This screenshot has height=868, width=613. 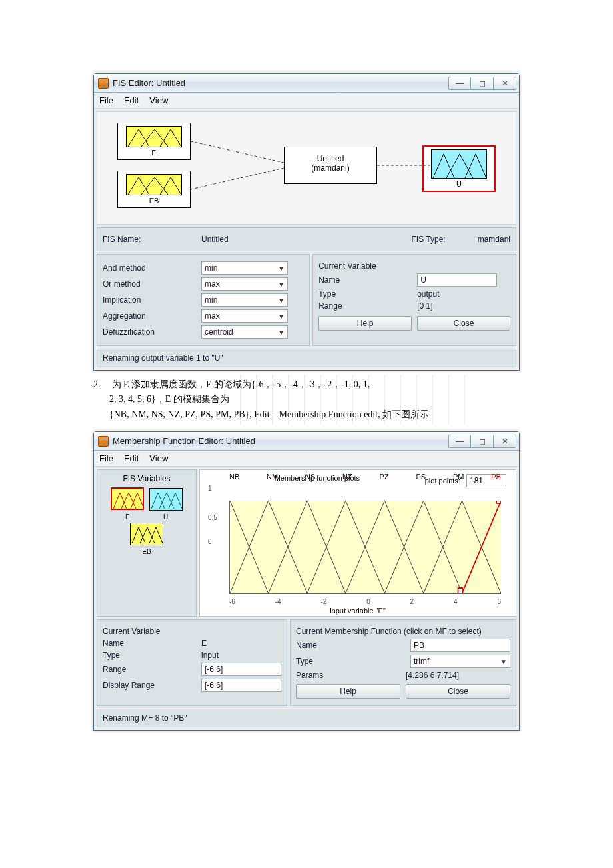 What do you see at coordinates (149, 316) in the screenshot?
I see `aggregation-label: Aggregation` at bounding box center [149, 316].